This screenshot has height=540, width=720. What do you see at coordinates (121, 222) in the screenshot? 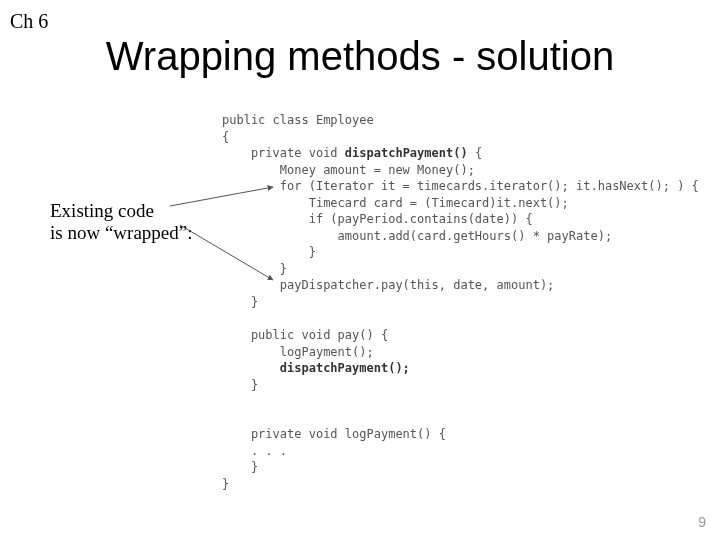
I see `annotation-text: Existing code is now “wrapped”:` at bounding box center [121, 222].